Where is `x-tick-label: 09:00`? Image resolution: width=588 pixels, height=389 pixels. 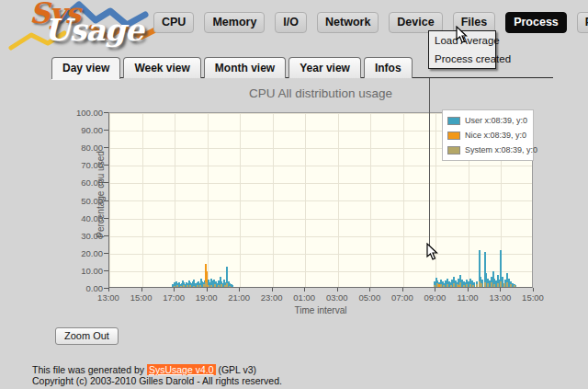 x-tick-label: 09:00 is located at coordinates (435, 298).